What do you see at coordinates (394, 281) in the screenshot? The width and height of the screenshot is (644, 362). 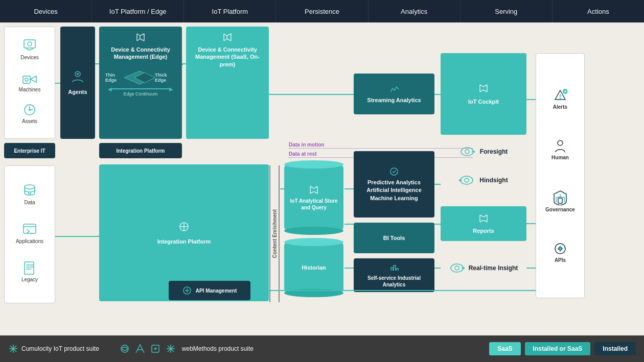 I see `self-service-label: Self-service Industrial Analytics` at bounding box center [394, 281].